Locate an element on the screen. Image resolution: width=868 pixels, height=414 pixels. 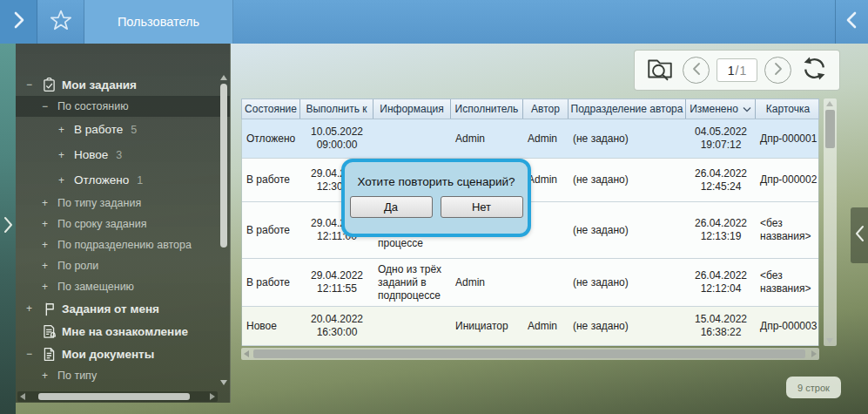
left-flyout-strip is located at coordinates (8, 228).